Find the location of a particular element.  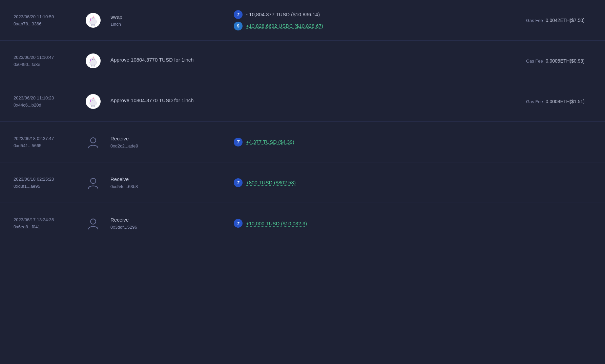

tx-amounts-section: T+4.377 TUSD ($4.39) is located at coordinates (360, 142).